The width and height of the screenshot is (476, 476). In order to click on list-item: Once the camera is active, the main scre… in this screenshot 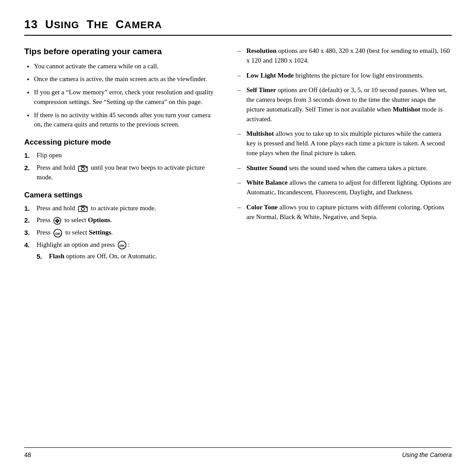, I will do `click(121, 79)`.